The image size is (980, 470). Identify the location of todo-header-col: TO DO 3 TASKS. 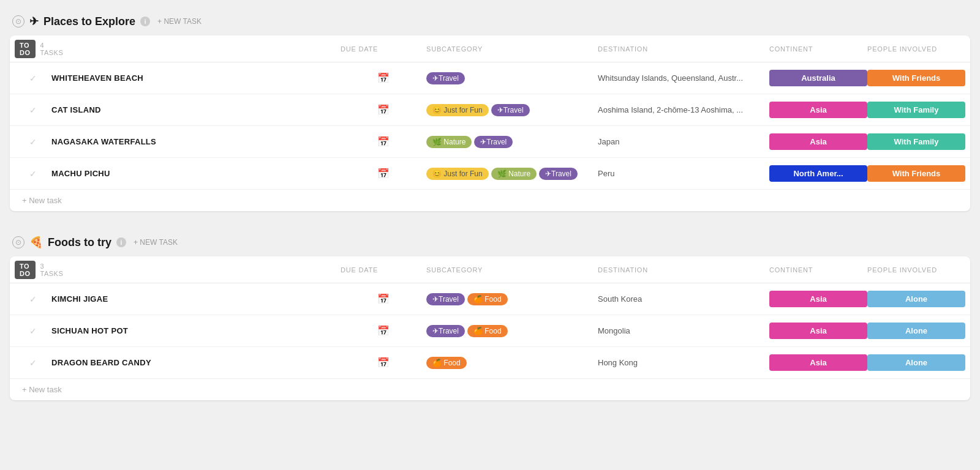
(33, 270).